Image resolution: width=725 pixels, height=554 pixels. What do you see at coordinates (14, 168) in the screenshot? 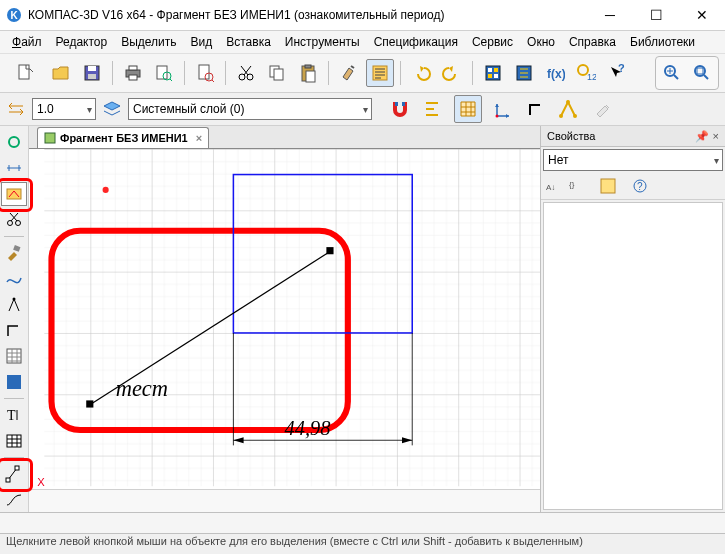
I see `dimension-mode-button` at bounding box center [14, 168].